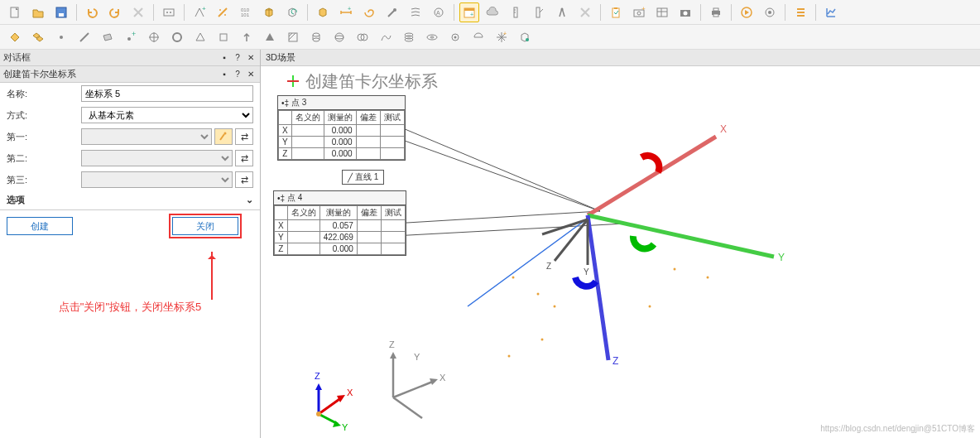 This screenshot has width=980, height=438. I want to click on hatch-icon, so click(293, 37).